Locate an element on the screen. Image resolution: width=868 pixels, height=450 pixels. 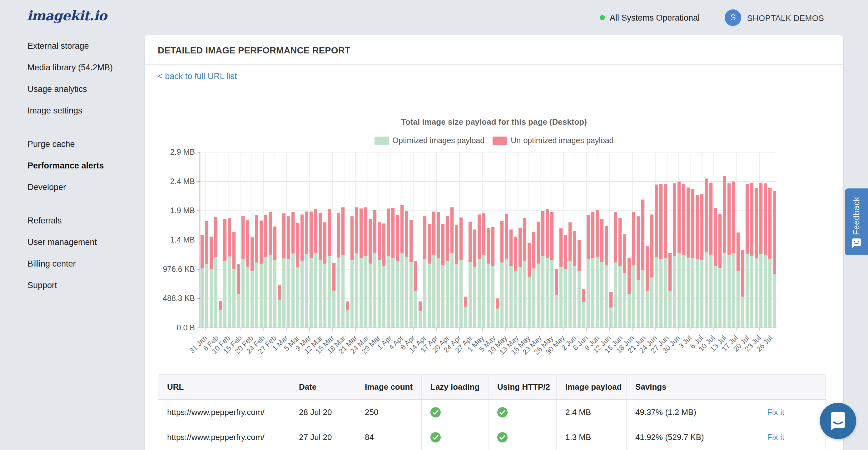
imagekit-logo: imagekit.io is located at coordinates (67, 16).